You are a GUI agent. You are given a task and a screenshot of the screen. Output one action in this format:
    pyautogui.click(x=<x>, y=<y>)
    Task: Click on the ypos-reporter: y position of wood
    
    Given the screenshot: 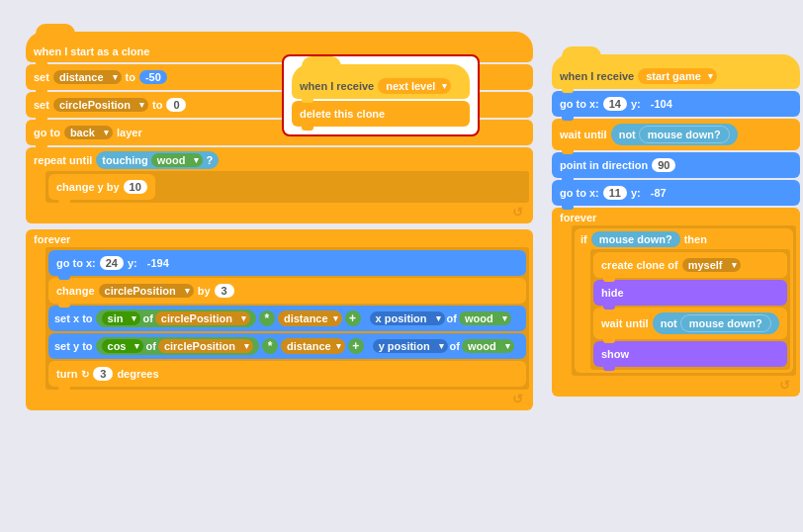 What is the action you would take?
    pyautogui.click(x=443, y=346)
    